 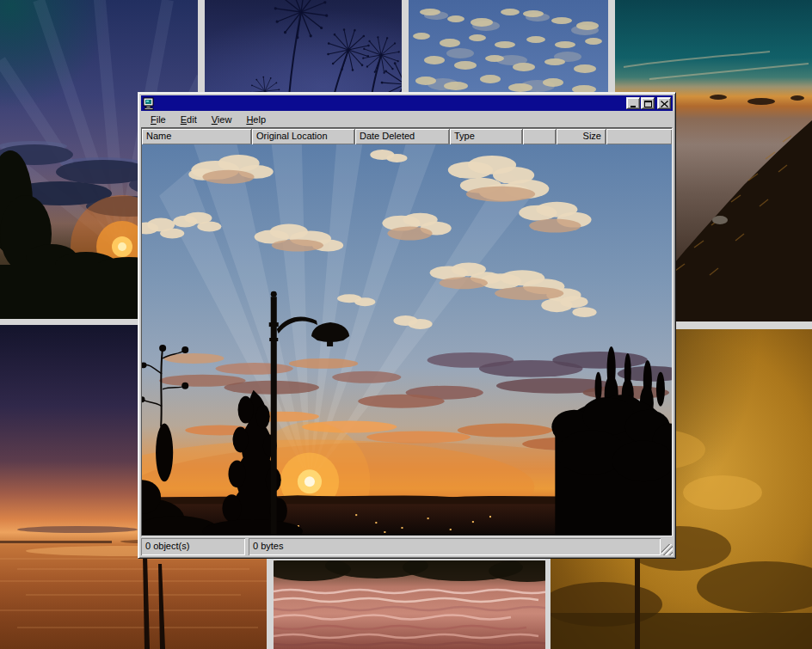 I want to click on column-header-trailing, so click(x=639, y=137).